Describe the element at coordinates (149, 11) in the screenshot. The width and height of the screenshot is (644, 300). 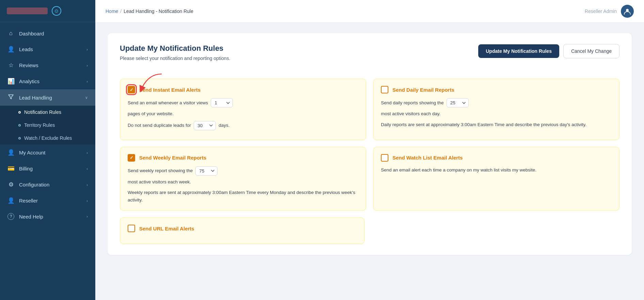
I see `breadcrumb: Home / Lead Handling - Notification Rule` at that location.